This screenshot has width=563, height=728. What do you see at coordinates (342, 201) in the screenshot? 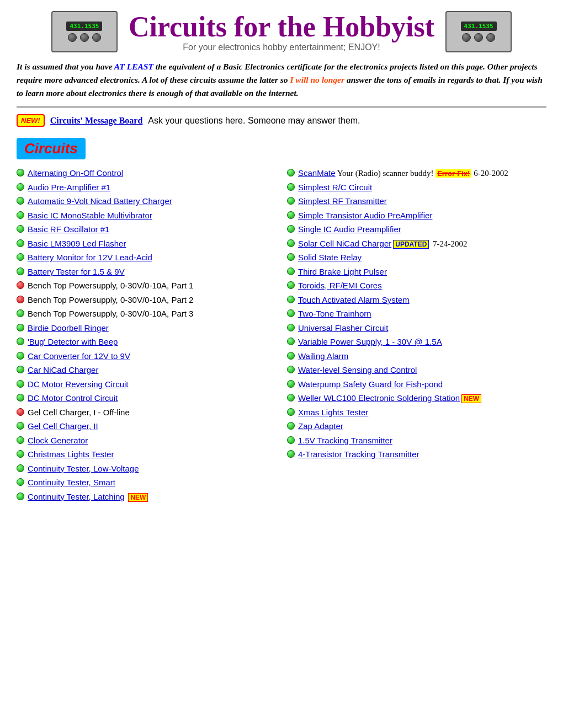
I see `circuit-link: Simplest RF Transmitter` at bounding box center [342, 201].